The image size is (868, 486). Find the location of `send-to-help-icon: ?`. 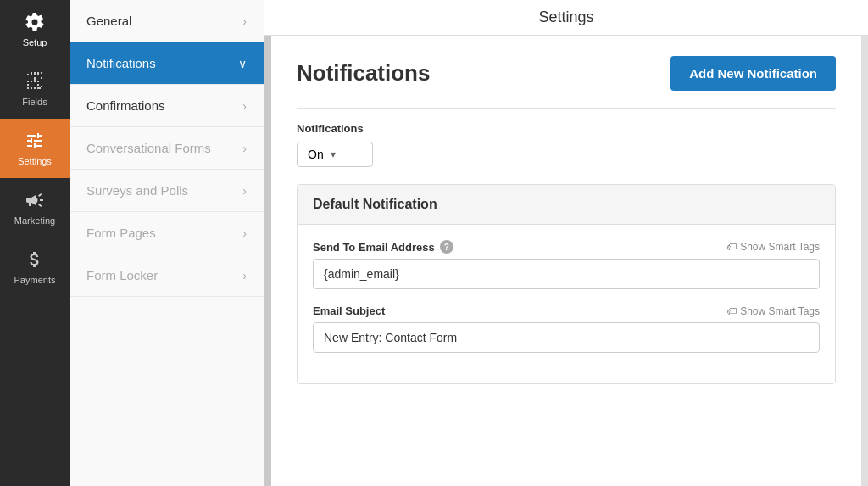

send-to-help-icon: ? is located at coordinates (447, 247).